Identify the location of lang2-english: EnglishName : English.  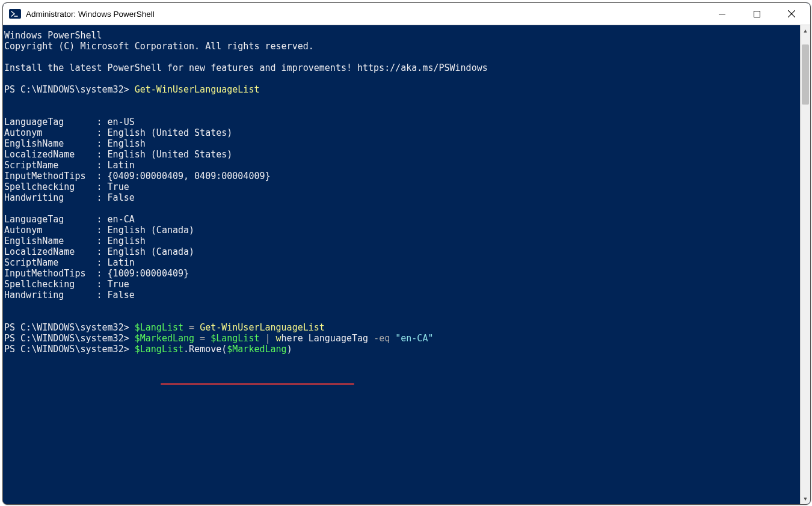
(75, 241).